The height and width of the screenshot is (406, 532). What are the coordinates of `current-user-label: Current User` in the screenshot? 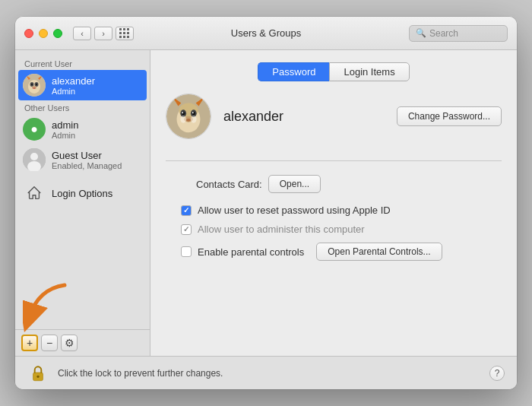 It's located at (82, 63).